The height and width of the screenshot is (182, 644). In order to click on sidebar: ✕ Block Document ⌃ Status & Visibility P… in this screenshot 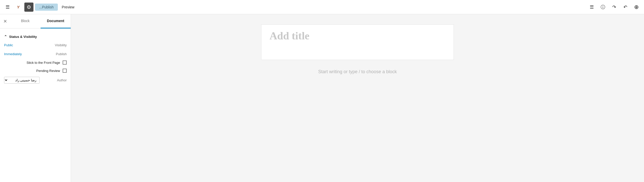, I will do `click(35, 98)`.